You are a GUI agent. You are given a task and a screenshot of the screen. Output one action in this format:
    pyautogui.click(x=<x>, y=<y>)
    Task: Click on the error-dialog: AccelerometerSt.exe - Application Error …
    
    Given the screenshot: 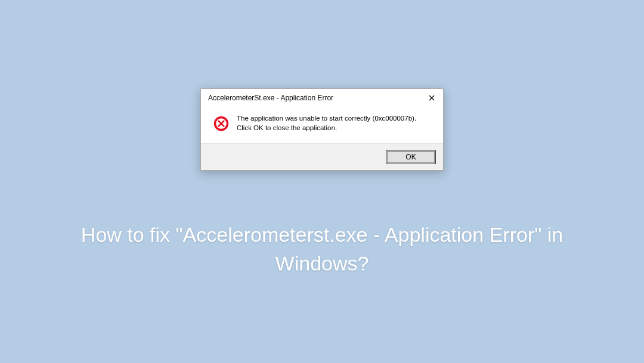 What is the action you would take?
    pyautogui.click(x=322, y=130)
    